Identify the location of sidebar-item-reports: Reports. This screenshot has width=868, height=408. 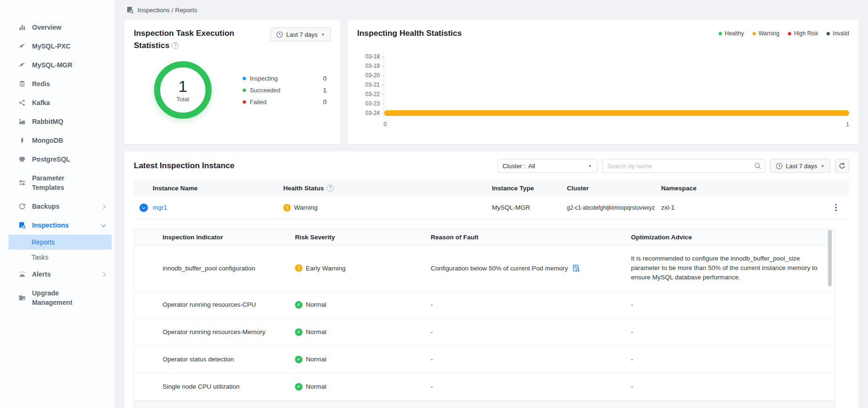
(60, 242).